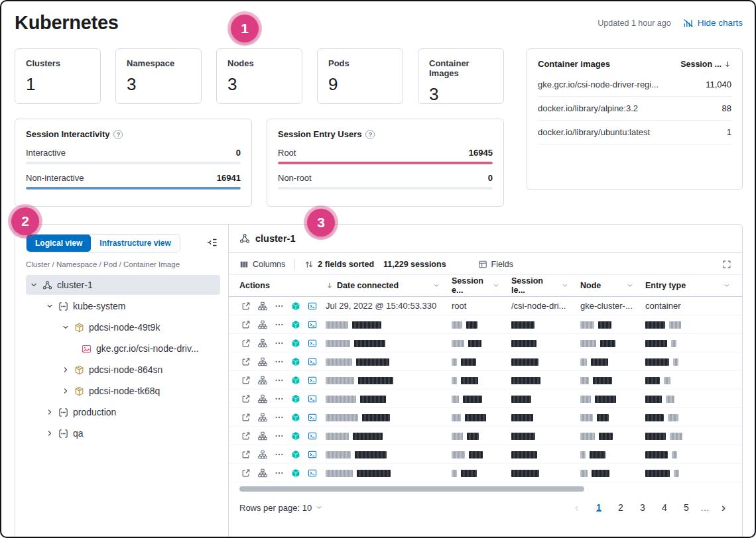 The width and height of the screenshot is (756, 538). I want to click on session-count-sort-button: Session ..., so click(706, 64).